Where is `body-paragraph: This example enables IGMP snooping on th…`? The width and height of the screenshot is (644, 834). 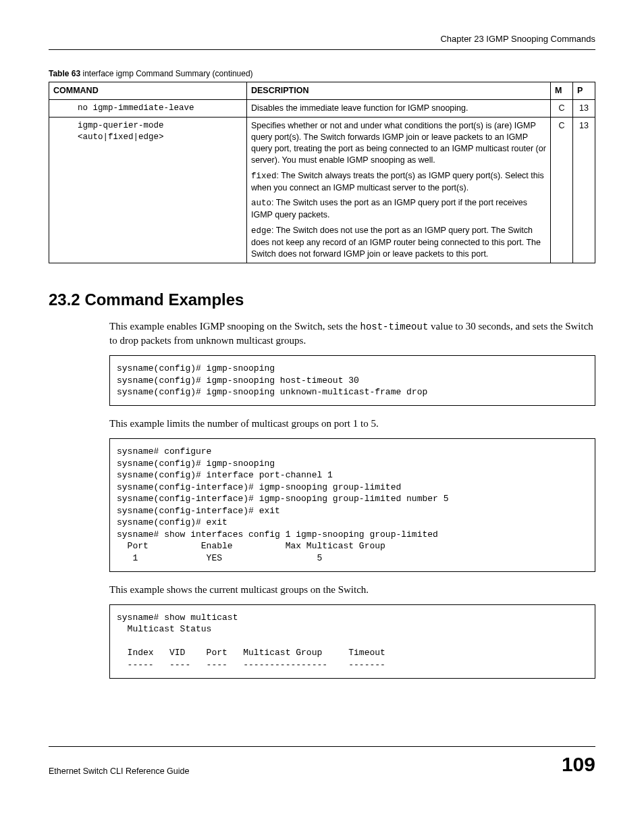
body-paragraph: This example enables IGMP snooping on th… is located at coordinates (352, 334).